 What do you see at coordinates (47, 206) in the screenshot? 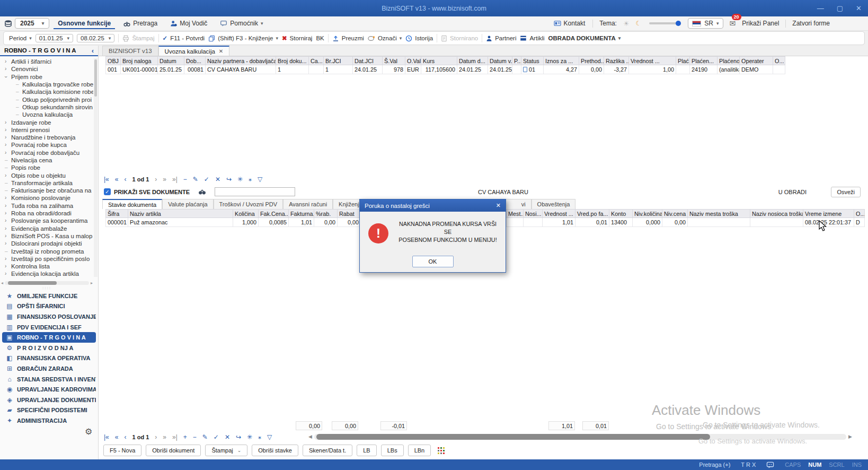
I see `tree-item: Tuđa roba na zalihama` at bounding box center [47, 206].